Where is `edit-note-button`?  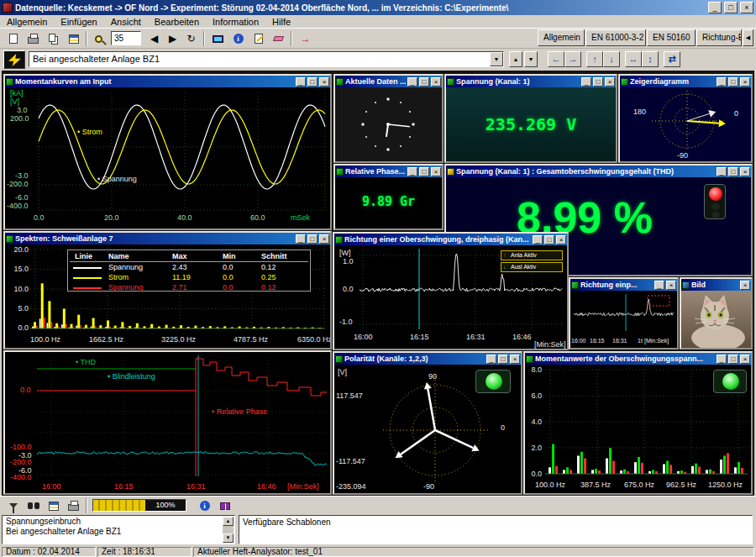 edit-note-button is located at coordinates (259, 39).